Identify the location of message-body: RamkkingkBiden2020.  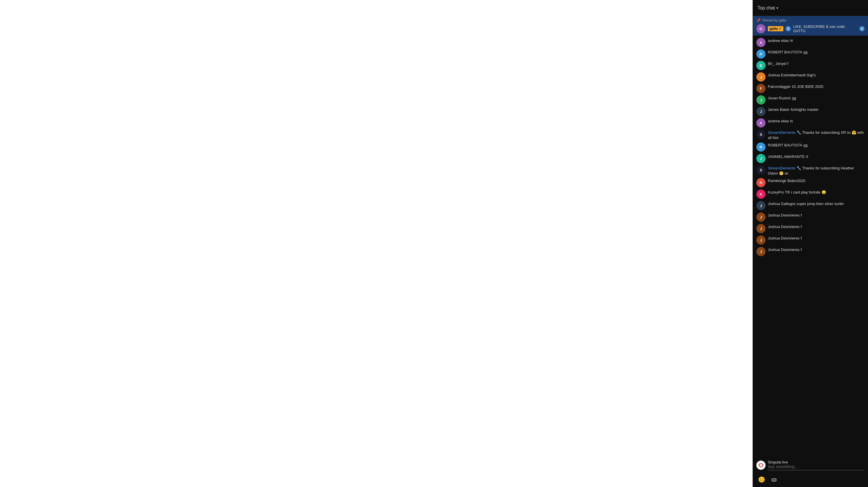
(816, 181).